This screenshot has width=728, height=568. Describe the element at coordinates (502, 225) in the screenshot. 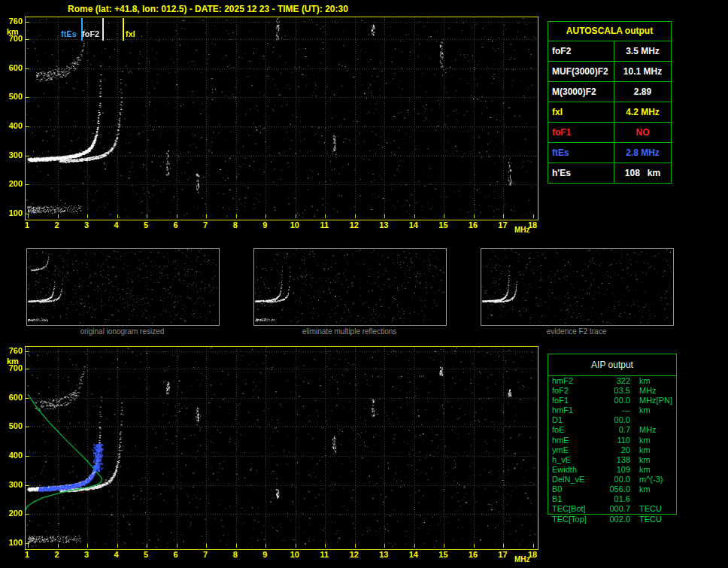

I see `x-axis-tick-label-top: 17` at that location.